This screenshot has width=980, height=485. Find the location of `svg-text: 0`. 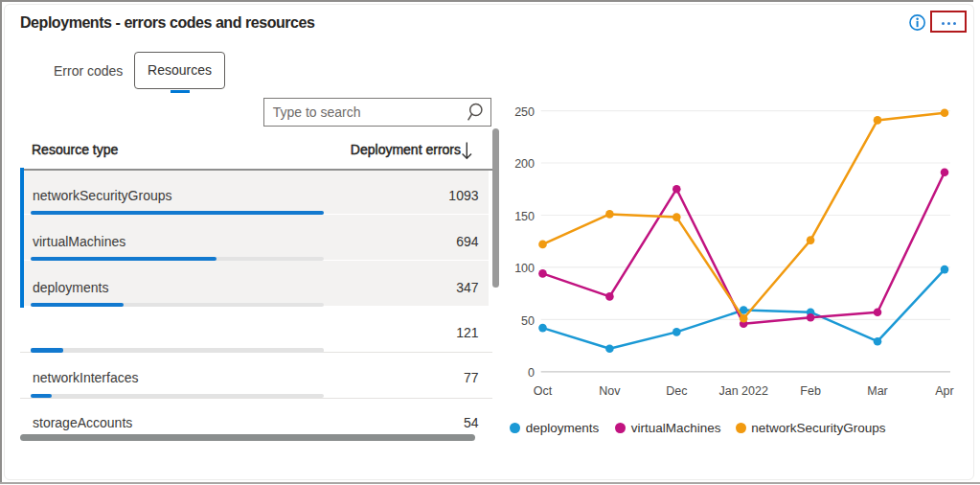

svg-text: 0 is located at coordinates (531, 373).